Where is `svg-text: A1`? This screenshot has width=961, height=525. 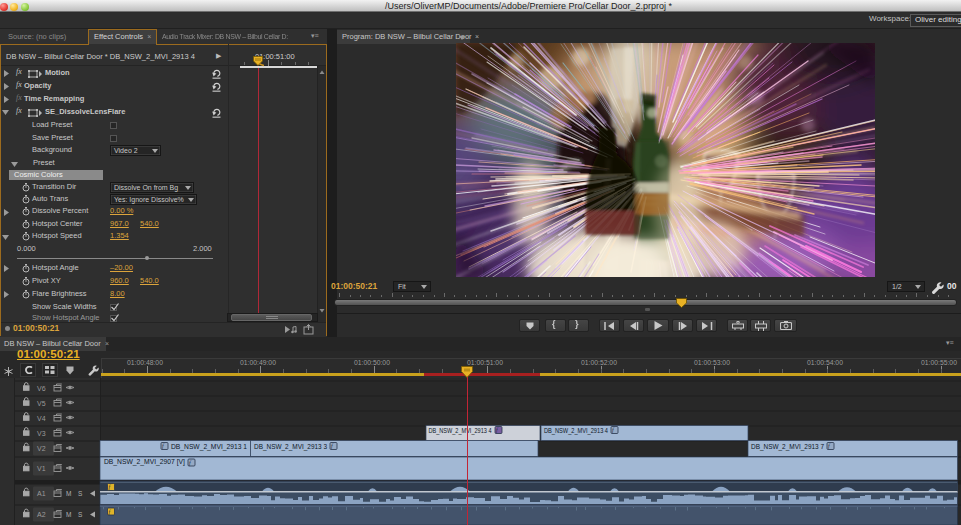
svg-text: A1 is located at coordinates (42, 494).